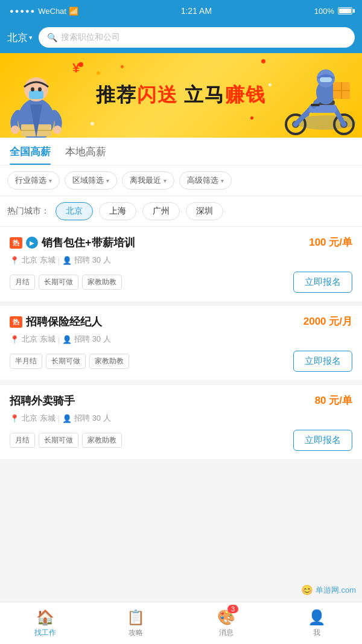 This screenshot has height=644, width=362. Describe the element at coordinates (30, 155) in the screenshot. I see `tab-national: 全国高薪` at that location.